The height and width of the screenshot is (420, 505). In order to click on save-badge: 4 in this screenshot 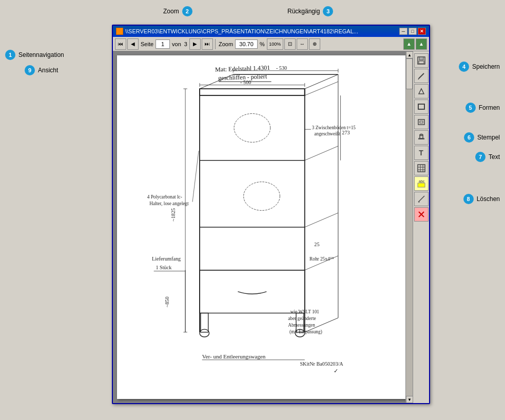, I will do `click(464, 67)`.